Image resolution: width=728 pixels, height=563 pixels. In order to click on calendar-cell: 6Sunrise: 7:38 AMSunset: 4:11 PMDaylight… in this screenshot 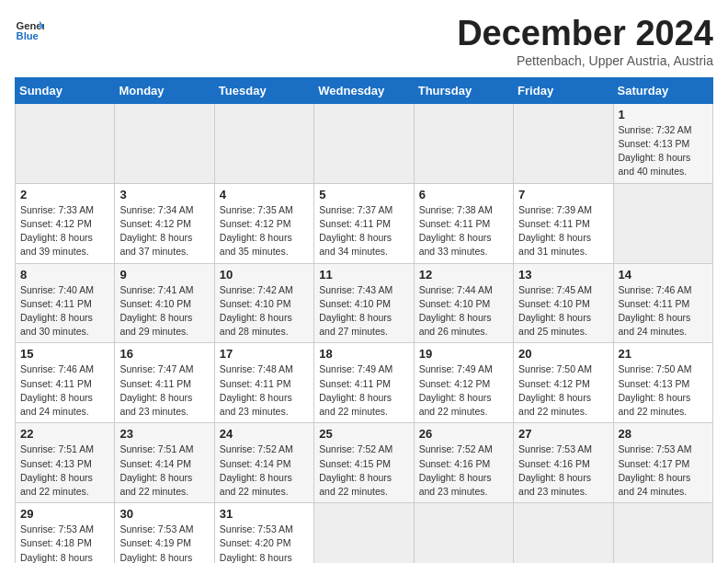, I will do `click(463, 223)`.